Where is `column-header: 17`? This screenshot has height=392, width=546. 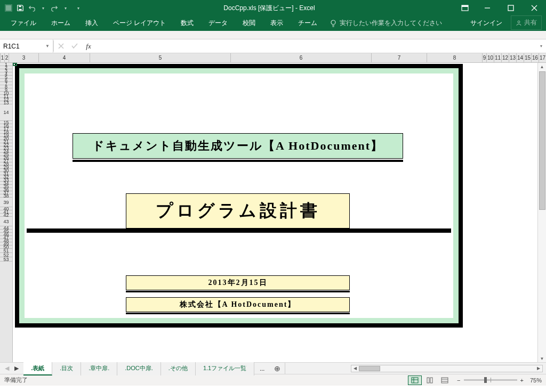 column-header: 17 is located at coordinates (543, 58).